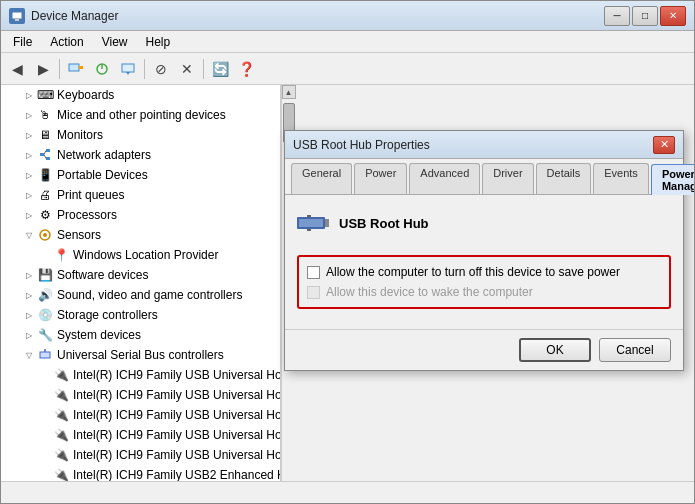  Describe the element at coordinates (161, 69) in the screenshot. I see `disable-button: ⊘` at that location.